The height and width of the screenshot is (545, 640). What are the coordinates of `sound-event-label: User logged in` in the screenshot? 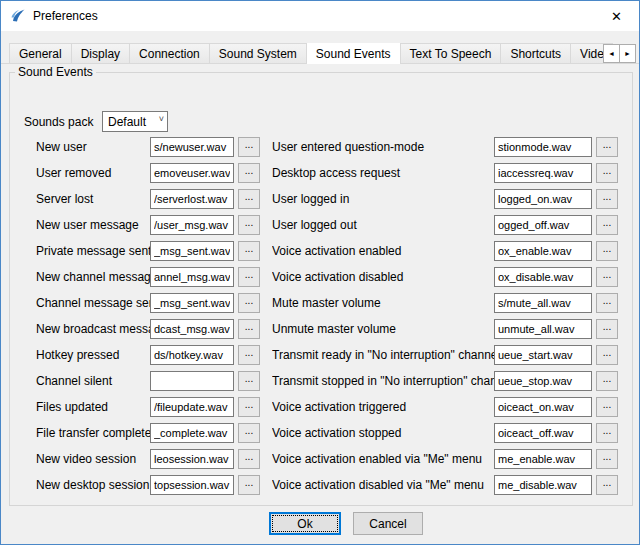 It's located at (383, 199).